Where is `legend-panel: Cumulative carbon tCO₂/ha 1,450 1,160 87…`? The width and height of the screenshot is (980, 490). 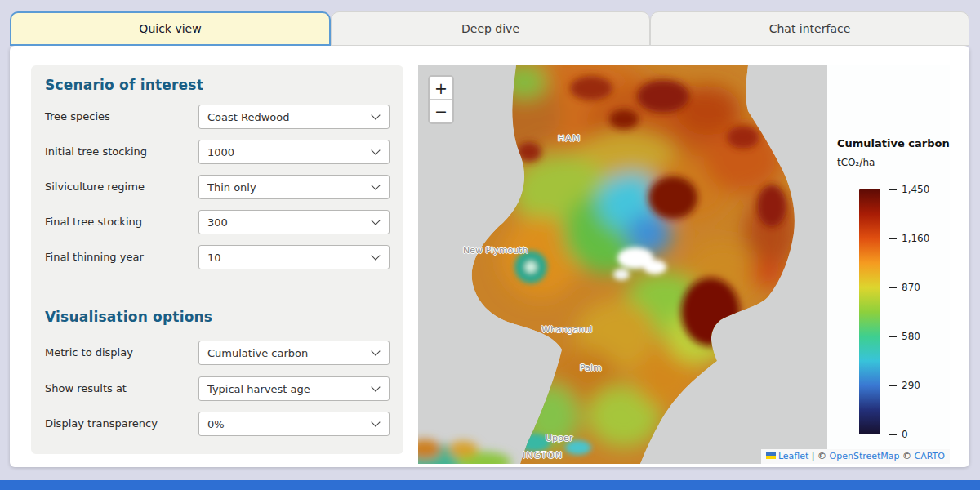
legend-panel: Cumulative carbon tCO₂/ha 1,450 1,160 87… is located at coordinates (889, 257).